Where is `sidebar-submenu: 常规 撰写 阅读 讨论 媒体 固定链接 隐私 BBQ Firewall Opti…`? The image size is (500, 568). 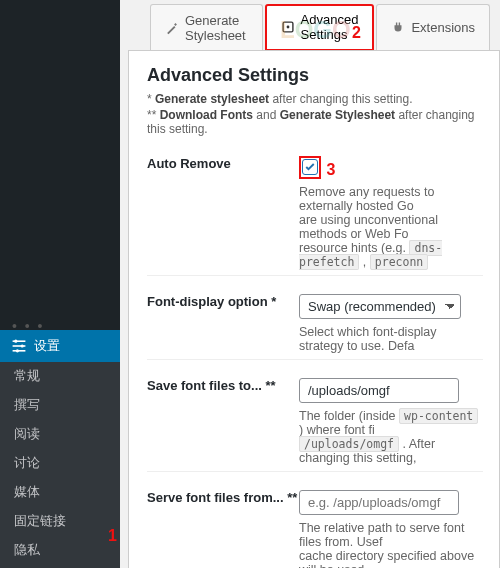
sidebar-submenu: 常规 撰写 阅读 讨论 媒体 固定链接 隐私 BBQ Firewall Opti… is located at coordinates (60, 465).